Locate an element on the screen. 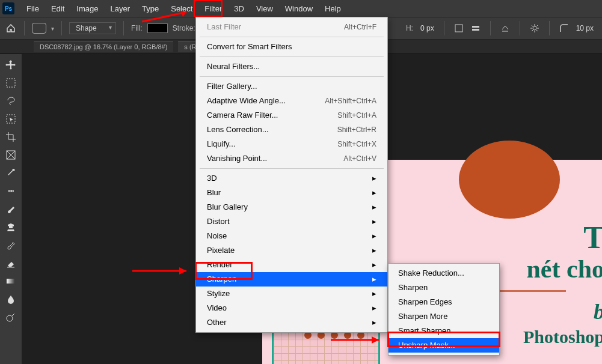  menu-pixelate-submenu: Pixelate is located at coordinates (292, 250).